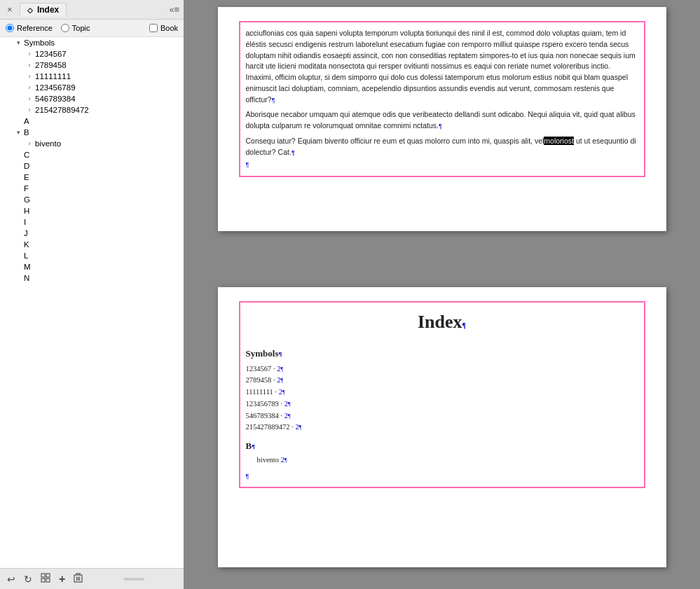 The width and height of the screenshot is (700, 589). I want to click on tree-toggle-symbols: ▾, so click(18, 43).